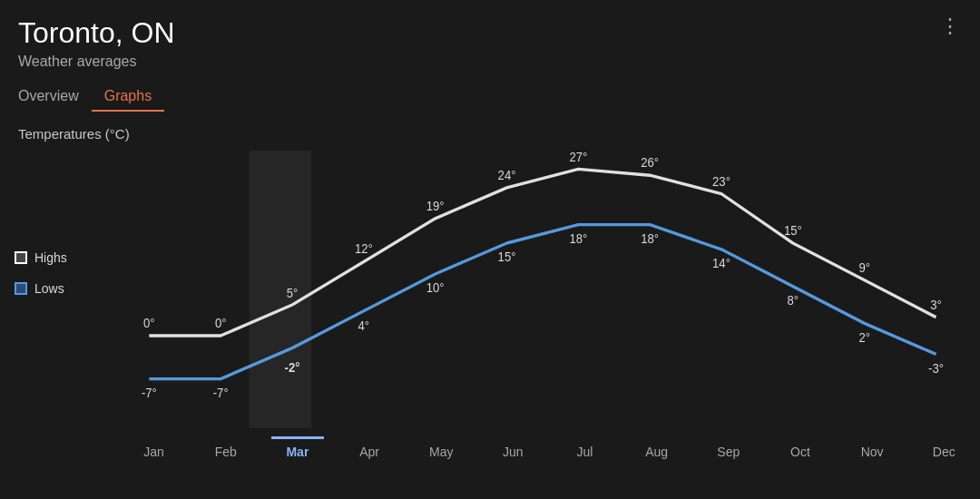  I want to click on month-dec: Dec, so click(944, 452).